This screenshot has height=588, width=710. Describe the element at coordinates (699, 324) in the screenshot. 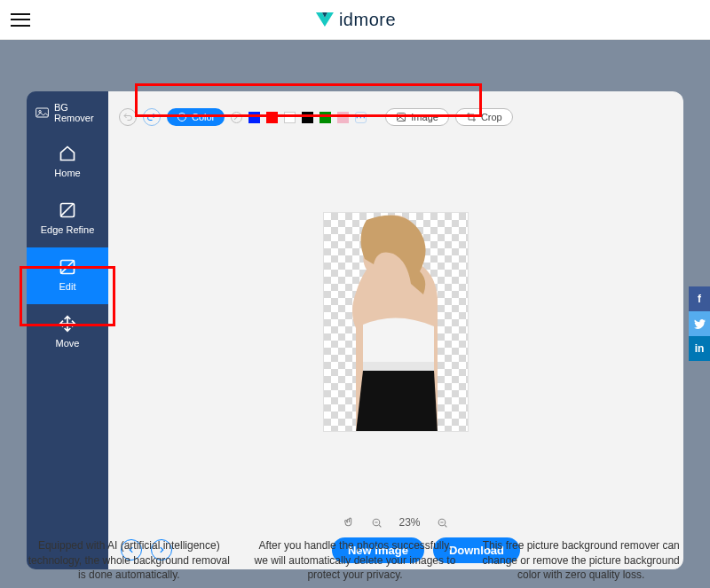

I see `share-twitter-button` at that location.